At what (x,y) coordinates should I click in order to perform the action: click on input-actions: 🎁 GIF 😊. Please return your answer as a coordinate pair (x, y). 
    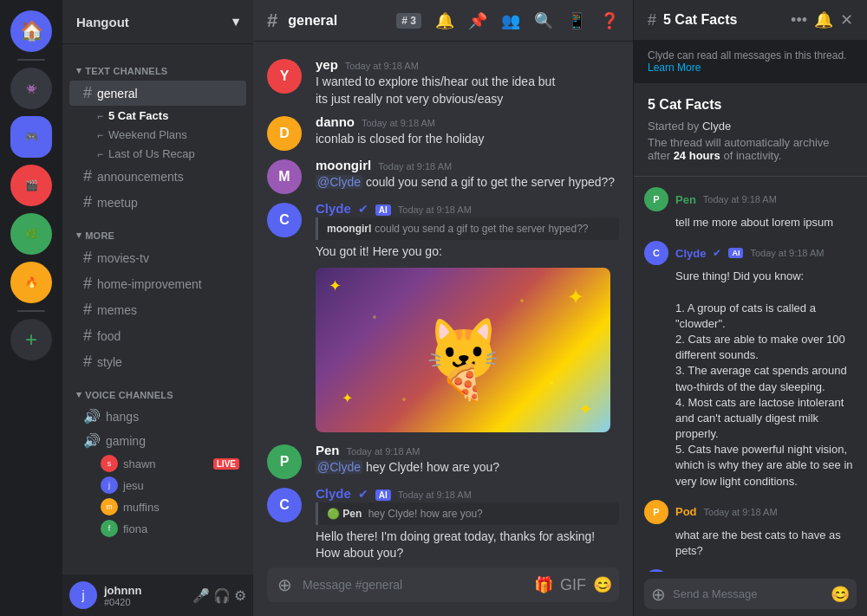
    Looking at the image, I should click on (573, 585).